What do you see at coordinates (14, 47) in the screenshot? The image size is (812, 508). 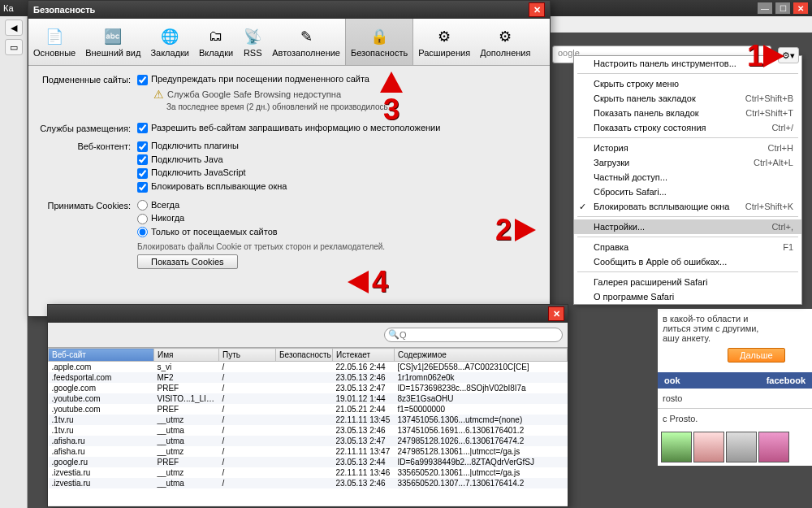 I see `page-icon: ▭` at bounding box center [14, 47].